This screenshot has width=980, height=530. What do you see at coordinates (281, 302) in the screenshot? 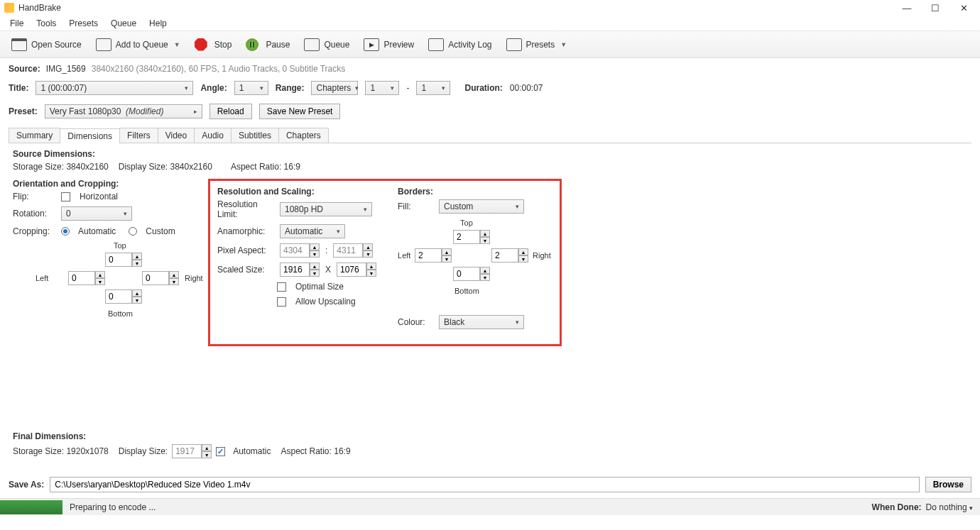
I see `allow-upscaling-checkbox` at bounding box center [281, 302].